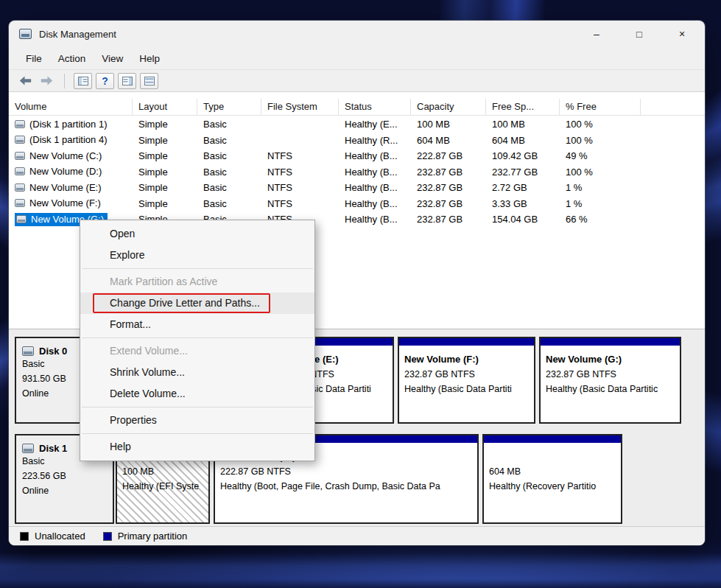  Describe the element at coordinates (72, 59) in the screenshot. I see `menu-action: Action` at that location.